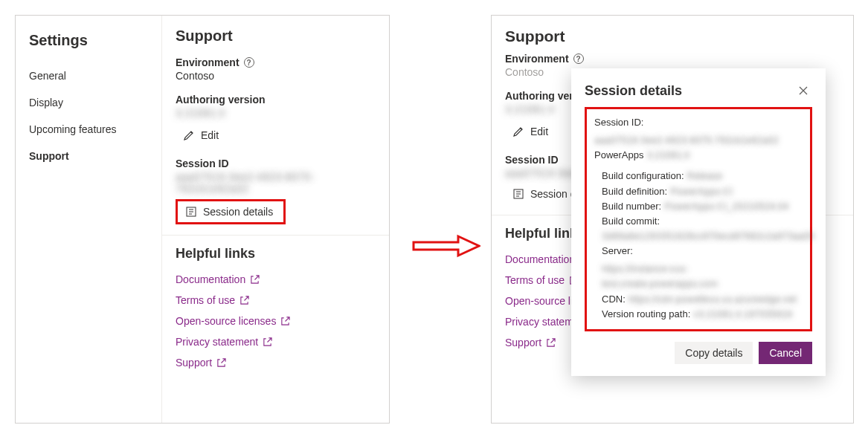 The height and width of the screenshot is (425, 868). I want to click on build-conf-val: Release, so click(705, 176).